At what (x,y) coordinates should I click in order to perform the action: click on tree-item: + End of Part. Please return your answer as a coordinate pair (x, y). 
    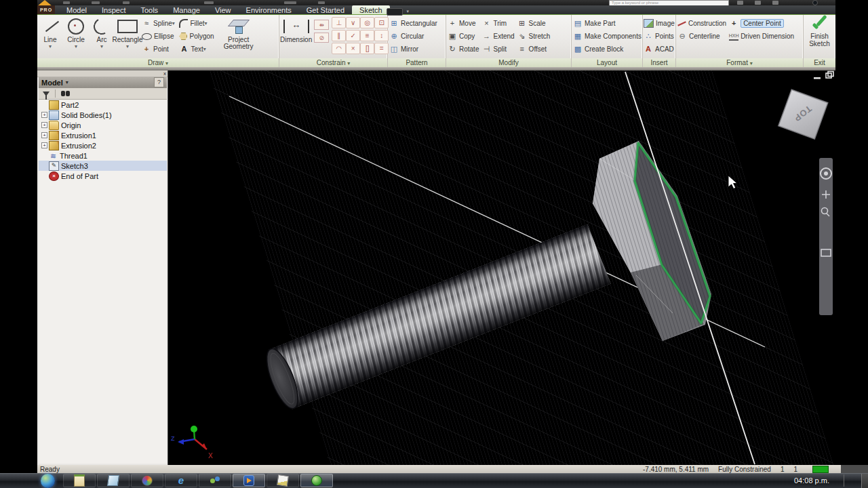
    Looking at the image, I should click on (103, 176).